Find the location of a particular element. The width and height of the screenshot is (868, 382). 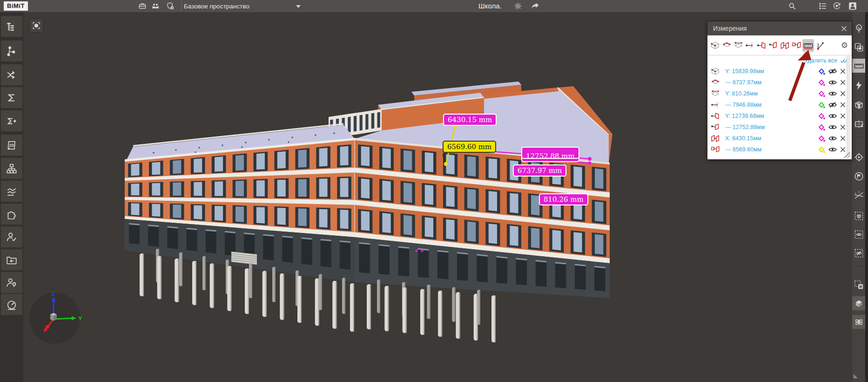

measurement-row: Y: 15839.98мм is located at coordinates (780, 71).